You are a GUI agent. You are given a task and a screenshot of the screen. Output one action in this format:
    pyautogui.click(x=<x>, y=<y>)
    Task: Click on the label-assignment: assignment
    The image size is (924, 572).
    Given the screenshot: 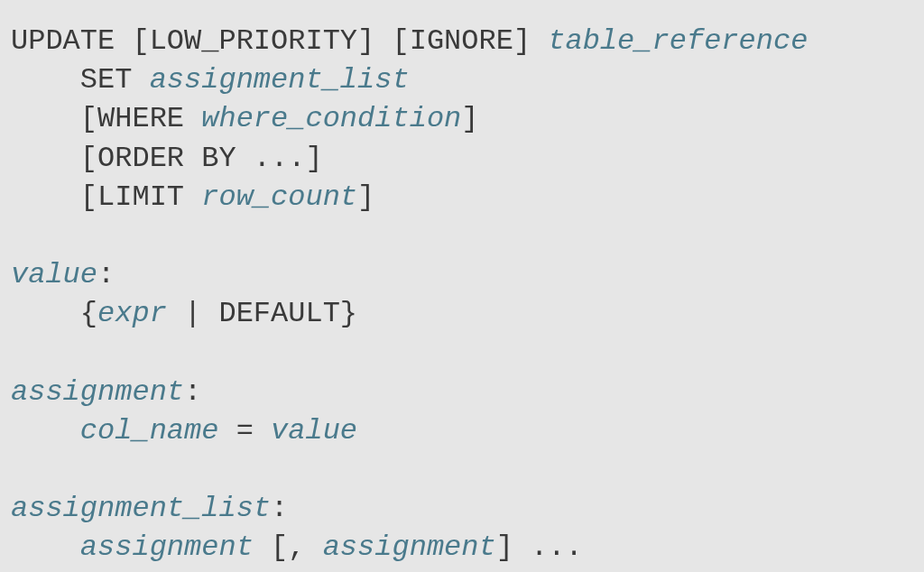 What is the action you would take?
    pyautogui.click(x=97, y=392)
    